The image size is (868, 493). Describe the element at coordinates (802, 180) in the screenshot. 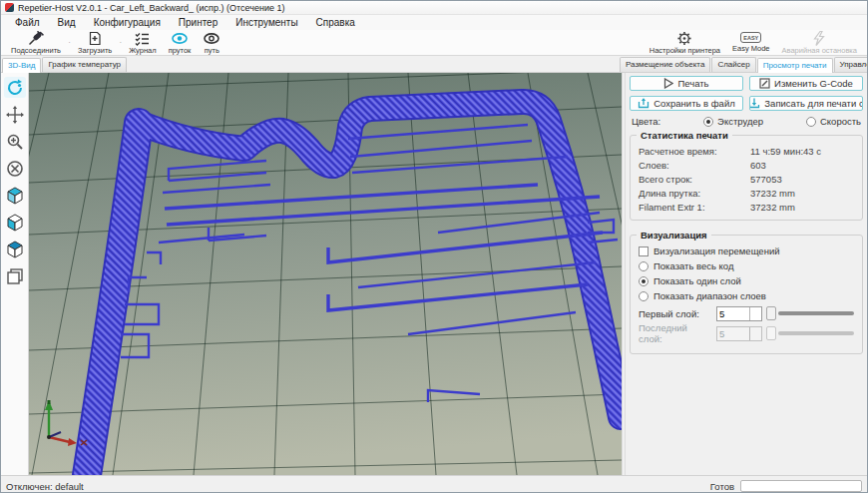

I see `stat-value: 577053` at that location.